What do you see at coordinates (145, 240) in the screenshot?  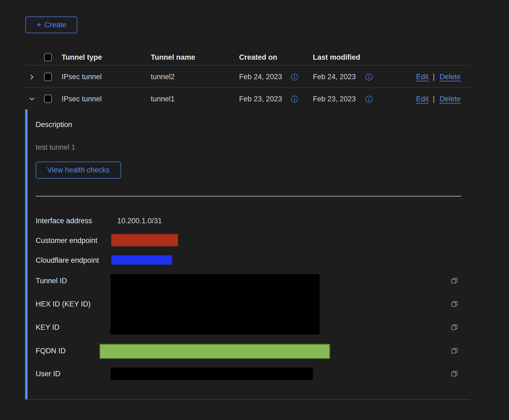 I see `customer-endpoint-redacted-value` at bounding box center [145, 240].